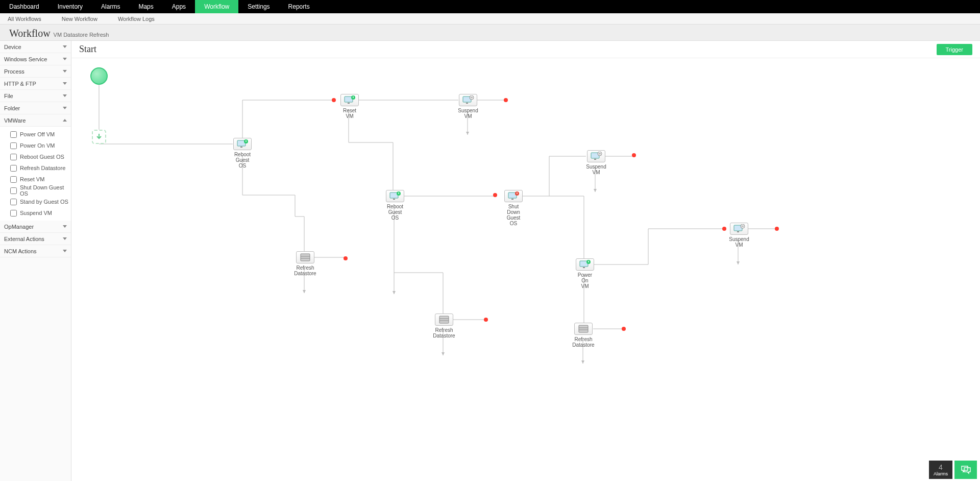 This screenshot has width=980, height=481. Describe the element at coordinates (583, 342) in the screenshot. I see `node-label: RefreshDatastore` at that location.